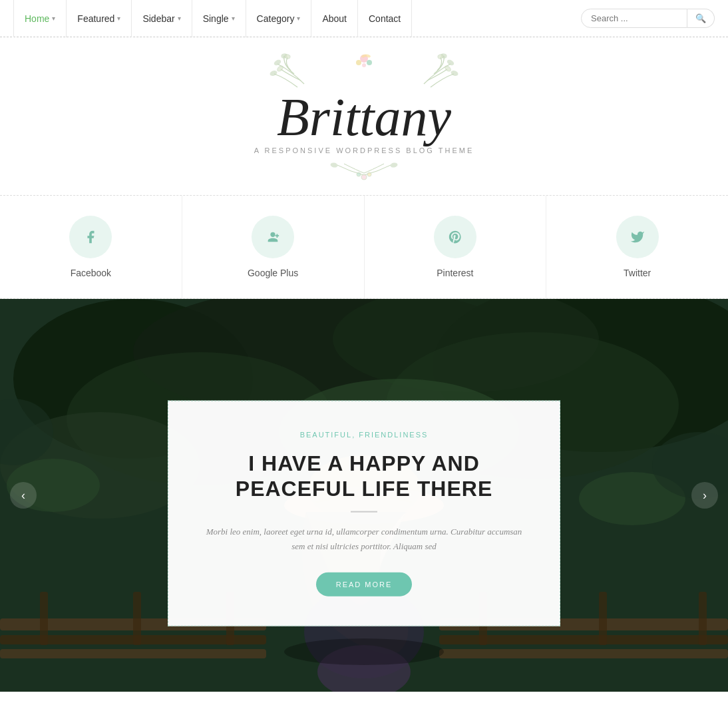 The height and width of the screenshot is (711, 728). Describe the element at coordinates (364, 170) in the screenshot. I see `floral-decoration-bottom` at that location.